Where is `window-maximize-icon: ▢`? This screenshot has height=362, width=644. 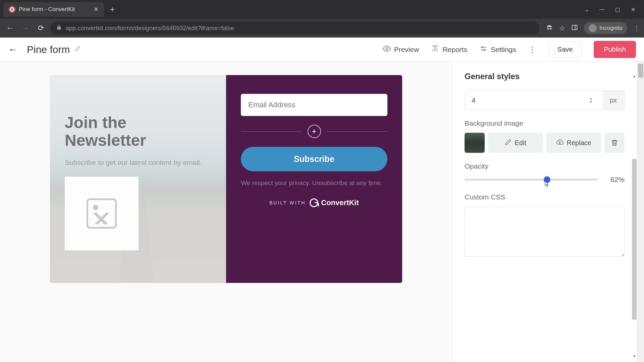
window-maximize-icon: ▢ is located at coordinates (618, 9).